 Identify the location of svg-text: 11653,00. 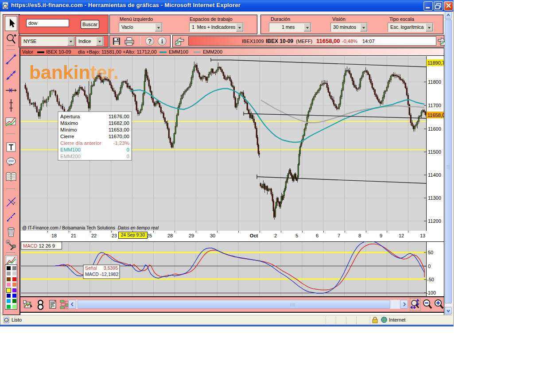
(119, 130).